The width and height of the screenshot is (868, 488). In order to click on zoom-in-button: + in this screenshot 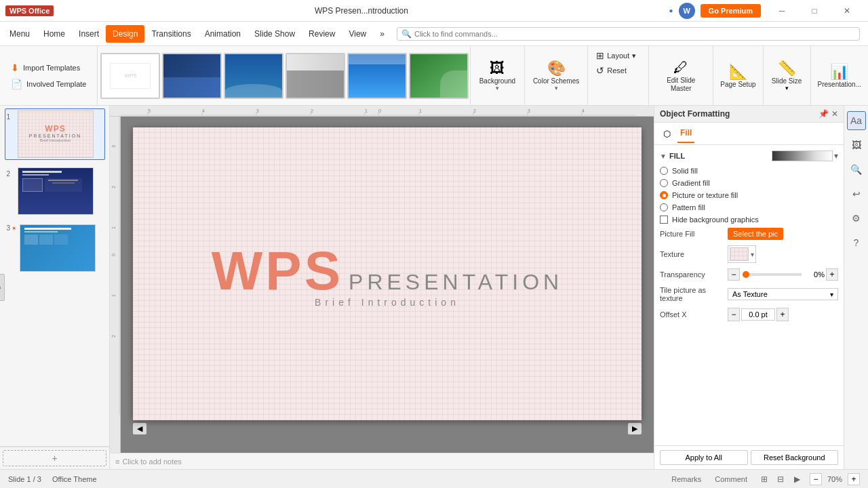, I will do `click(854, 479)`.